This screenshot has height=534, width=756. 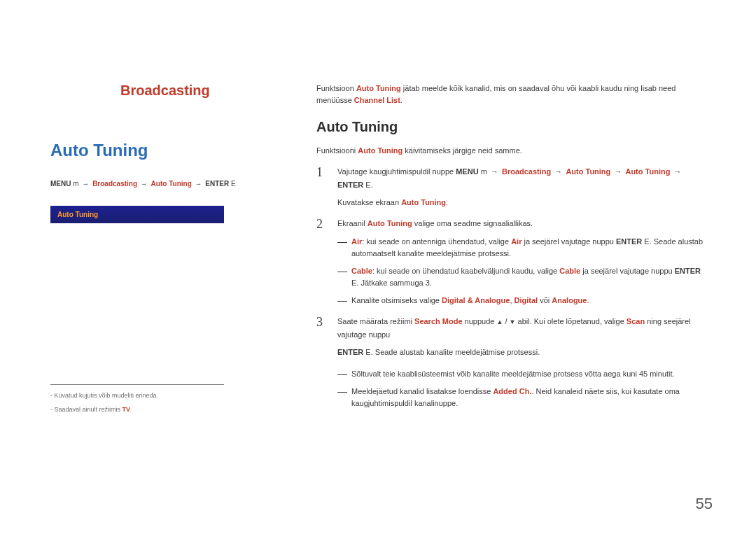 What do you see at coordinates (350, 352) in the screenshot?
I see `s3-enter: ENTER` at bounding box center [350, 352].